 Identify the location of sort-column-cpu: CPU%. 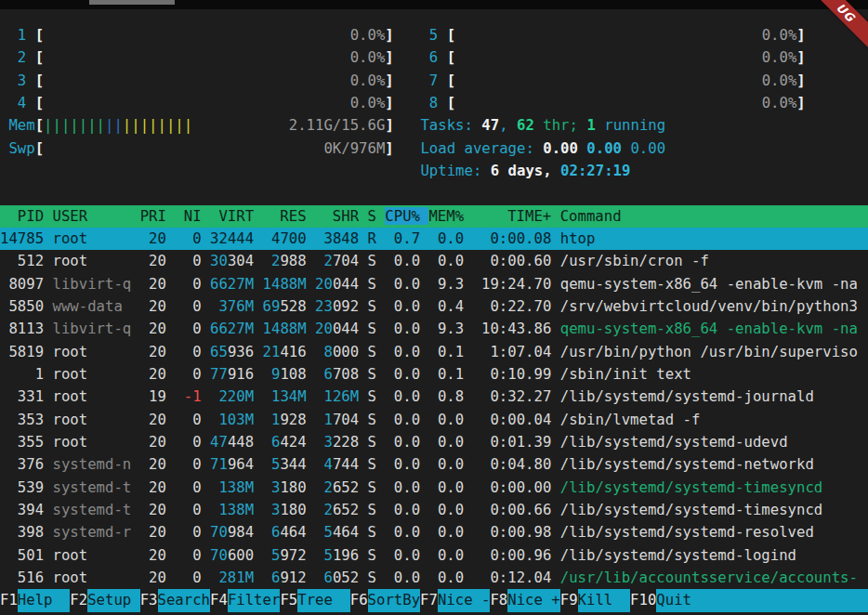
(407, 216).